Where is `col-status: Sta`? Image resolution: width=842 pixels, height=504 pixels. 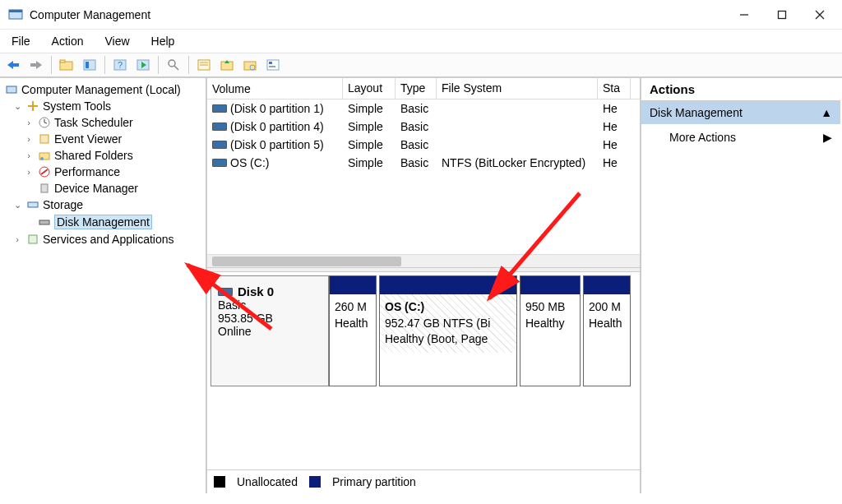
col-status: Sta is located at coordinates (614, 89).